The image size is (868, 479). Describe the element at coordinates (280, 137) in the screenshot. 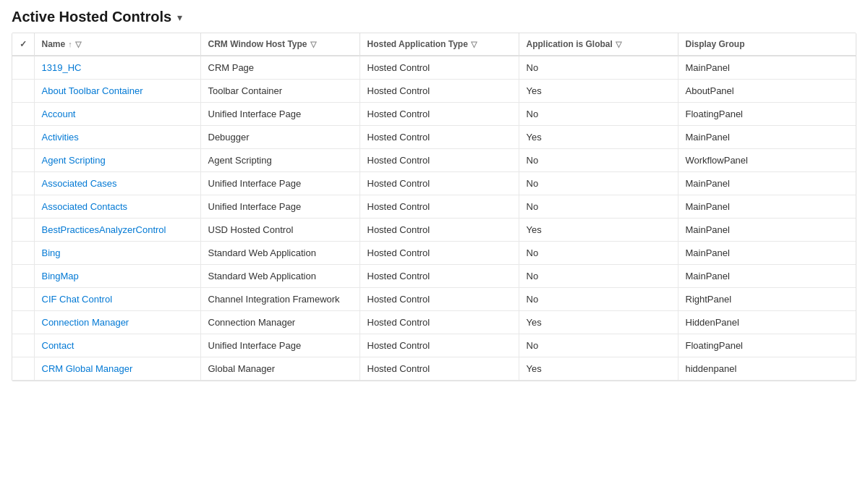

I see `row-crm-host-type-cell: Debugger` at that location.